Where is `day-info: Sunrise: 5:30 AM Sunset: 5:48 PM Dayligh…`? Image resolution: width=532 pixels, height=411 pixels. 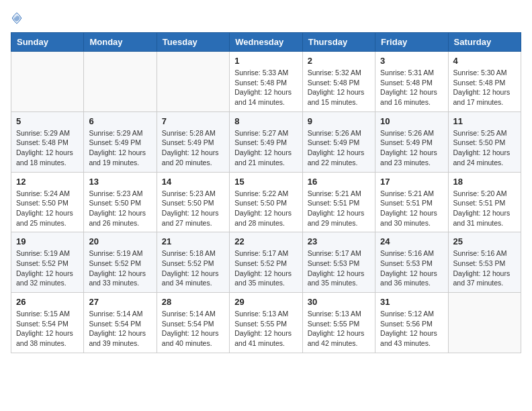
day-info: Sunrise: 5:30 AM Sunset: 5:48 PM Dayligh… is located at coordinates (485, 87).